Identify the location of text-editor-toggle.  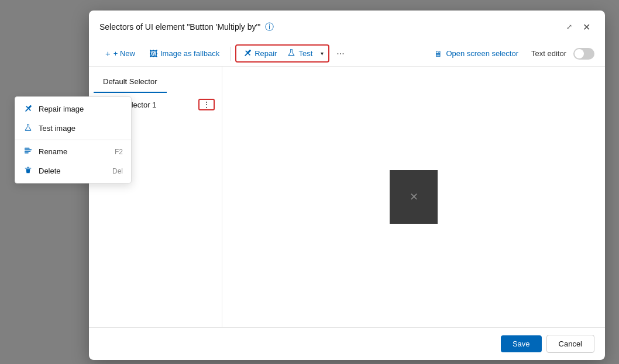
(584, 54).